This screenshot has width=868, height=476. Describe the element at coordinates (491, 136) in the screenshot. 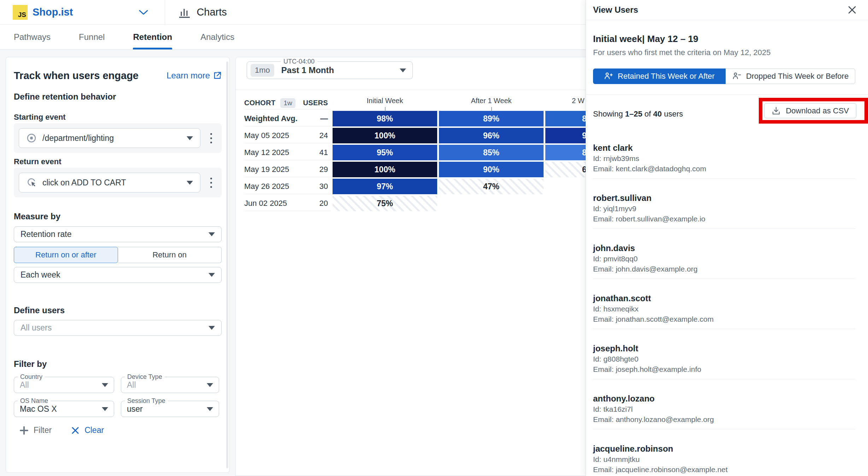

I see `retention-cell: 96%` at that location.